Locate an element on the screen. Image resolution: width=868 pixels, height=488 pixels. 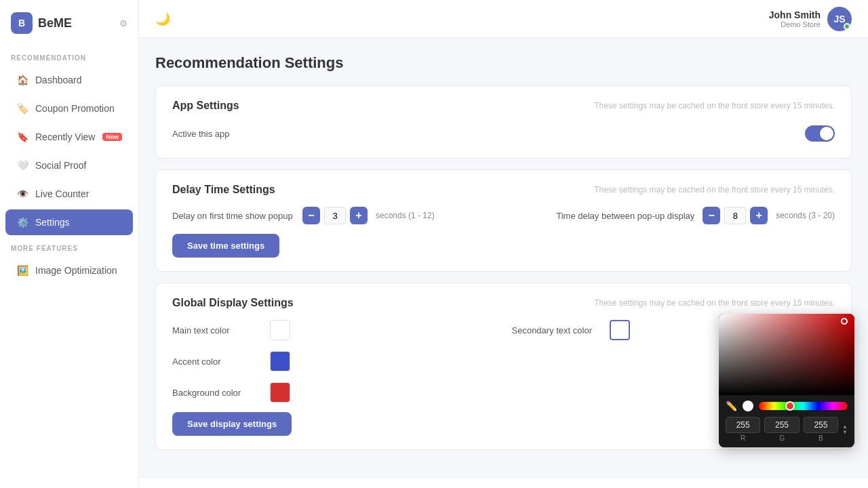
user-info: John Smith Demo Store JS is located at coordinates (810, 19).